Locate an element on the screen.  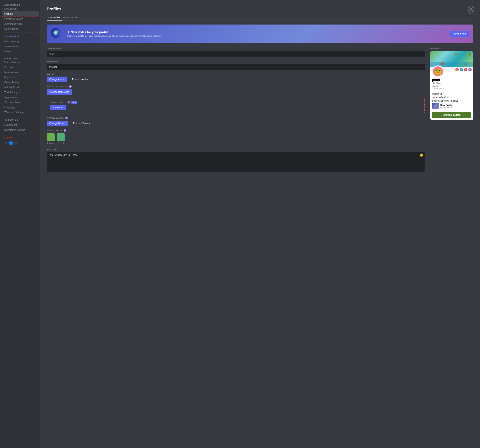
new-badge: NEW is located at coordinates (74, 102).